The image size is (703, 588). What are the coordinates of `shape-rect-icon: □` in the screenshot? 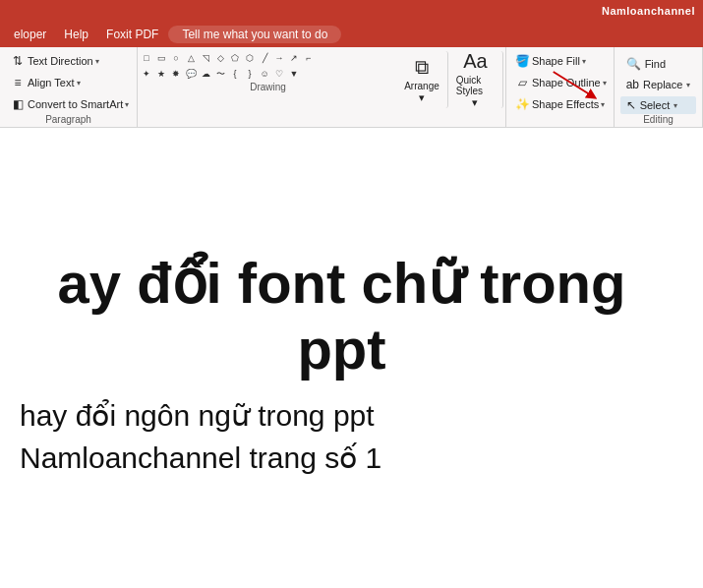 It's located at (146, 58).